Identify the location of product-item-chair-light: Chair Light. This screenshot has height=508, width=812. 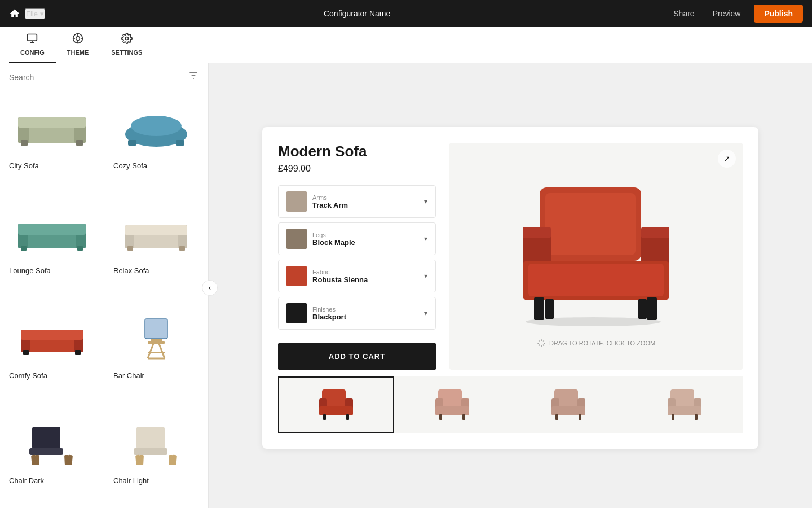
(156, 457).